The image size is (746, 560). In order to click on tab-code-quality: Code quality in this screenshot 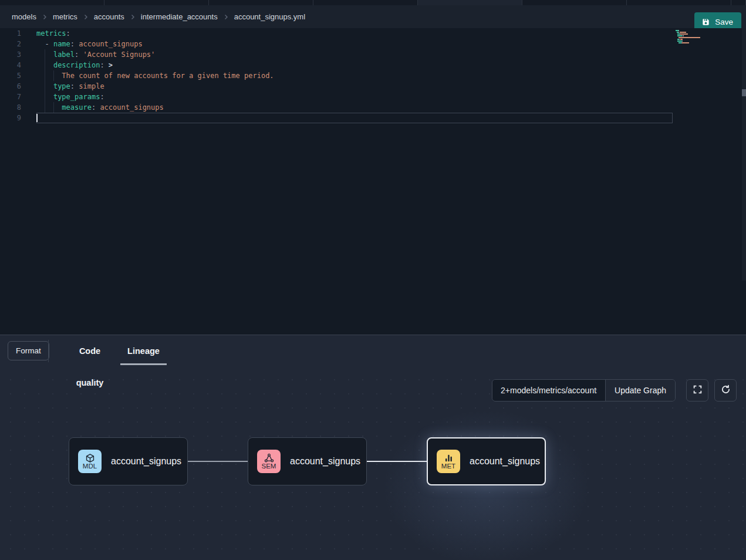, I will do `click(90, 351)`.